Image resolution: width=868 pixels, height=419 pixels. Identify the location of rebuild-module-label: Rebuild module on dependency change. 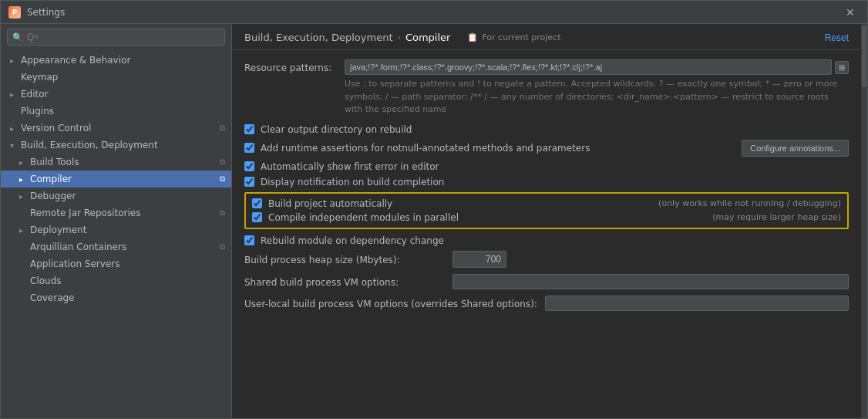
(352, 241).